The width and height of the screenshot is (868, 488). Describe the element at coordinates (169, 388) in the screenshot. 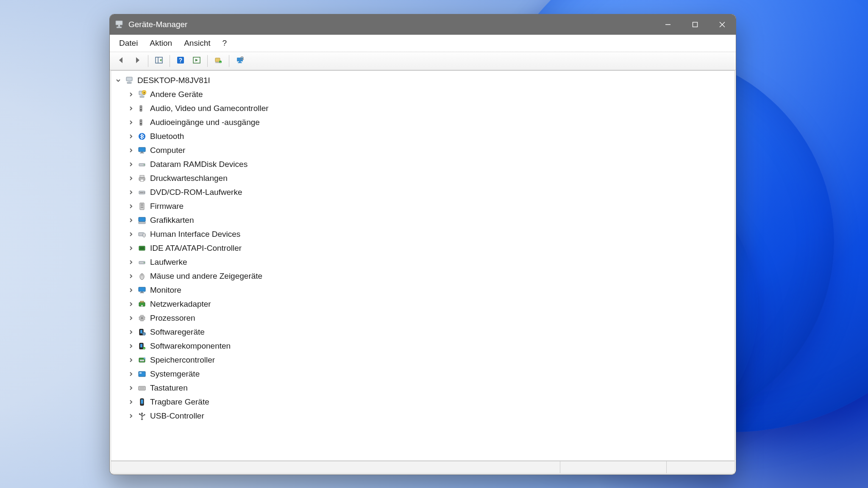

I see `tree-node-label: Tastaturen` at that location.